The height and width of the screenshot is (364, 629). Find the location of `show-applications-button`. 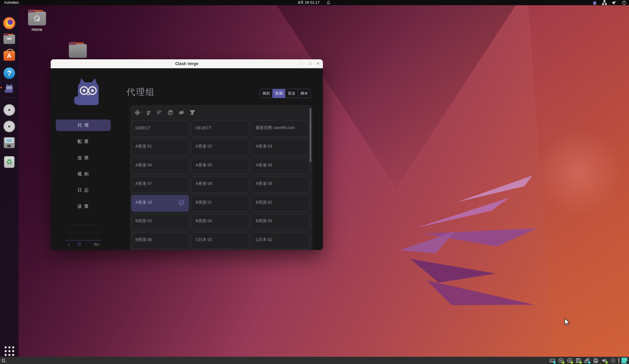

show-applications-button is located at coordinates (9, 351).